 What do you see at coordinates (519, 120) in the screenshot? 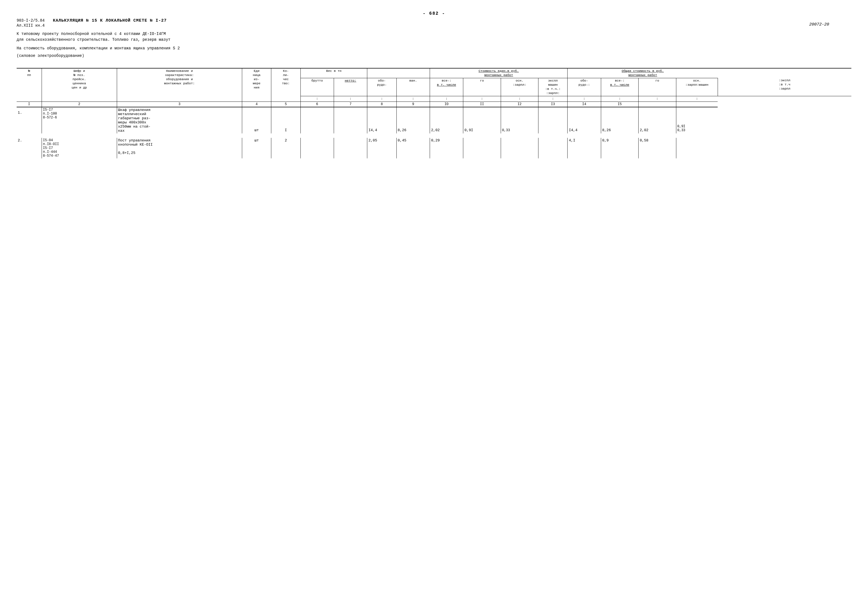
I see `row1-cost-eksp: 0,33` at bounding box center [519, 120].